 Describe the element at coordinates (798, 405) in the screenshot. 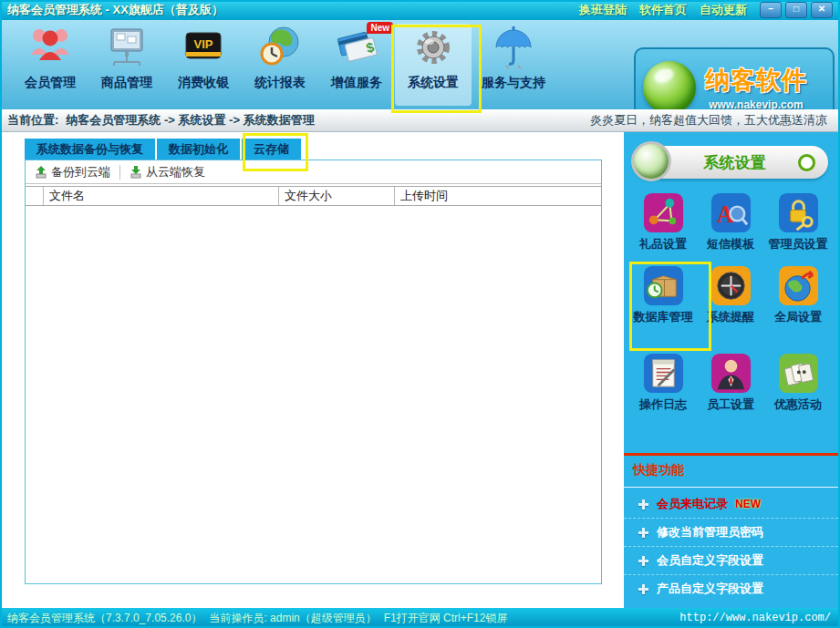

I see `sidebar-item-label: 优惠活动` at that location.